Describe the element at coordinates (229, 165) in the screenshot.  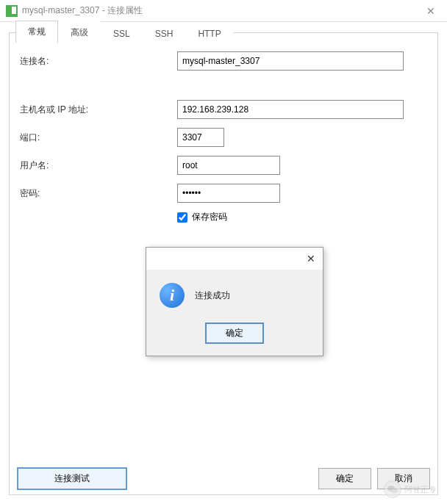
I see `username-input` at that location.